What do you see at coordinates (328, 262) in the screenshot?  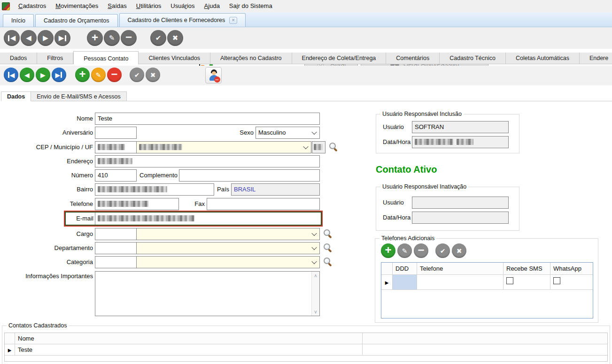 I see `search-categoria-icon` at bounding box center [328, 262].